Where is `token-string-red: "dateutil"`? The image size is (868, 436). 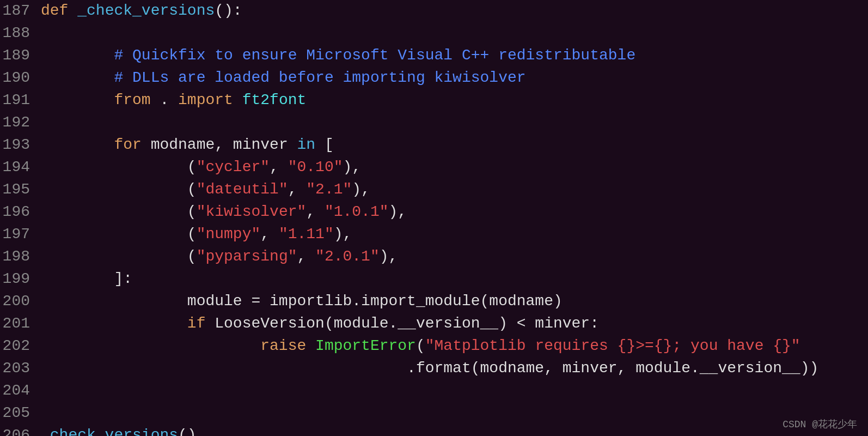
token-string-red: "dateutil" is located at coordinates (242, 190).